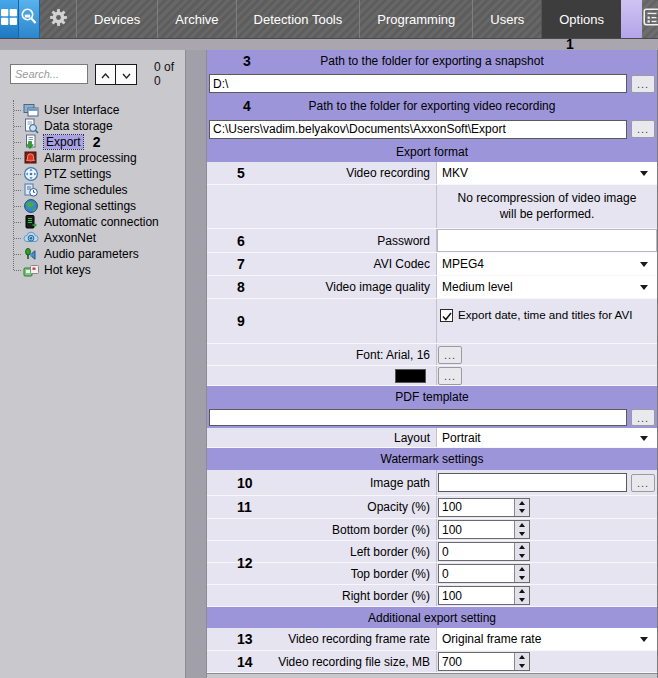  I want to click on tab-devices: Devices, so click(116, 19).